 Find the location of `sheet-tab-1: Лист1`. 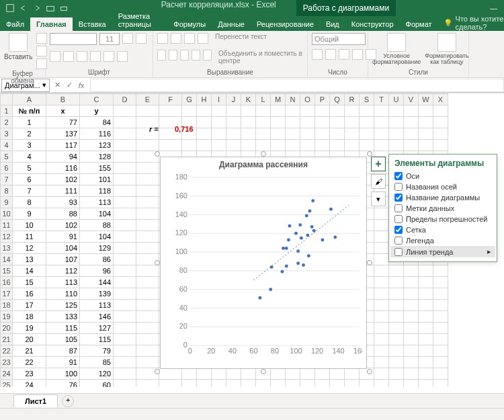

sheet-tab-1: Лист1 is located at coordinates (36, 401).